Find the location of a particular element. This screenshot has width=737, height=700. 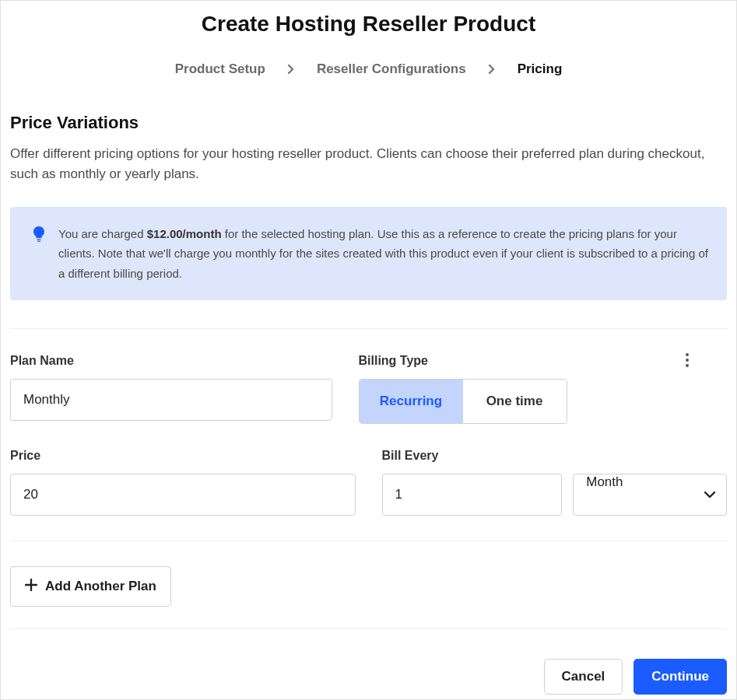

billing-type-label: Billing Type is located at coordinates (520, 361).